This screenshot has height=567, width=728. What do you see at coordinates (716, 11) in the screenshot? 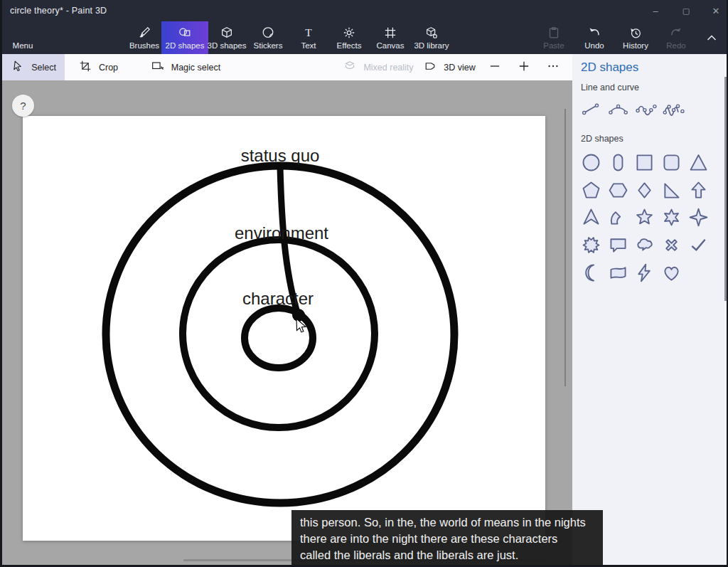
I see `close-button: ✕` at bounding box center [716, 11].